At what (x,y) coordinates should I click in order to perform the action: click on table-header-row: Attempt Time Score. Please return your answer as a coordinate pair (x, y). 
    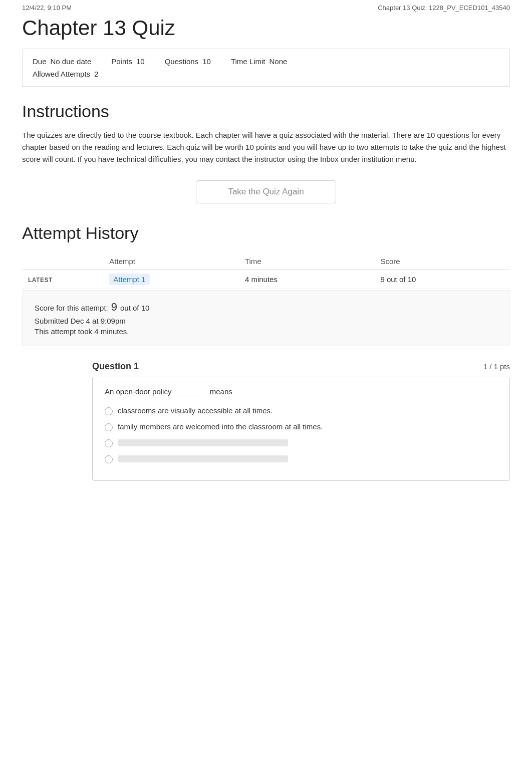
    Looking at the image, I should click on (266, 262).